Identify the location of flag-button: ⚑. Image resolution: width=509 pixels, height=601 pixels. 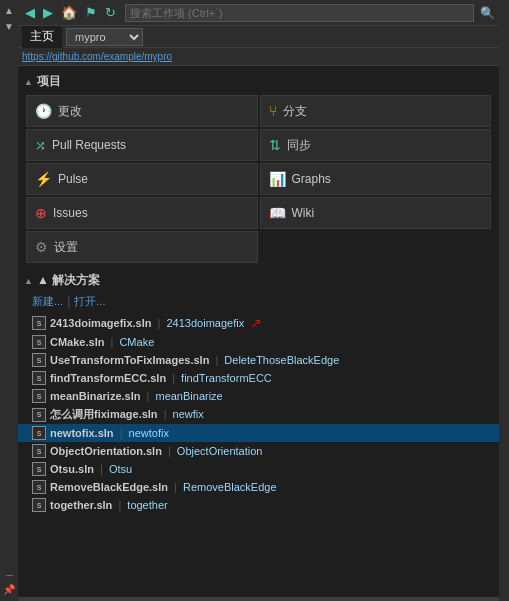
(91, 12).